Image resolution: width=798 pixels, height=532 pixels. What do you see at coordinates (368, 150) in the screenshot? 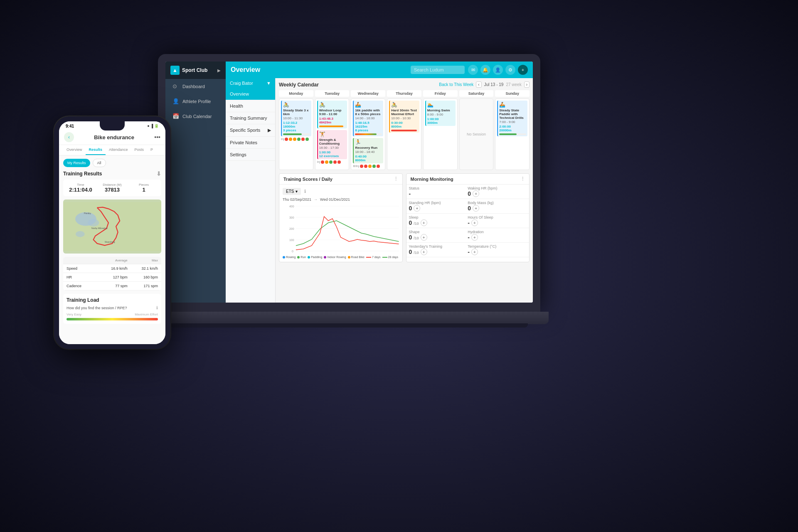
I see `cal-event-wednesday-2: 🏃 Recovery Run 18:00 - 18:40 0:40:008000…` at bounding box center [368, 150].